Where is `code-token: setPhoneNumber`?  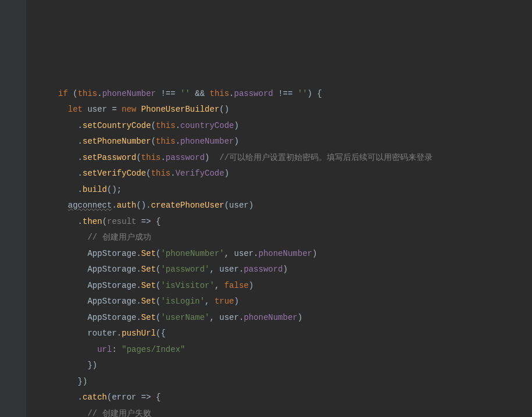 code-token: setPhoneNumber is located at coordinates (117, 141).